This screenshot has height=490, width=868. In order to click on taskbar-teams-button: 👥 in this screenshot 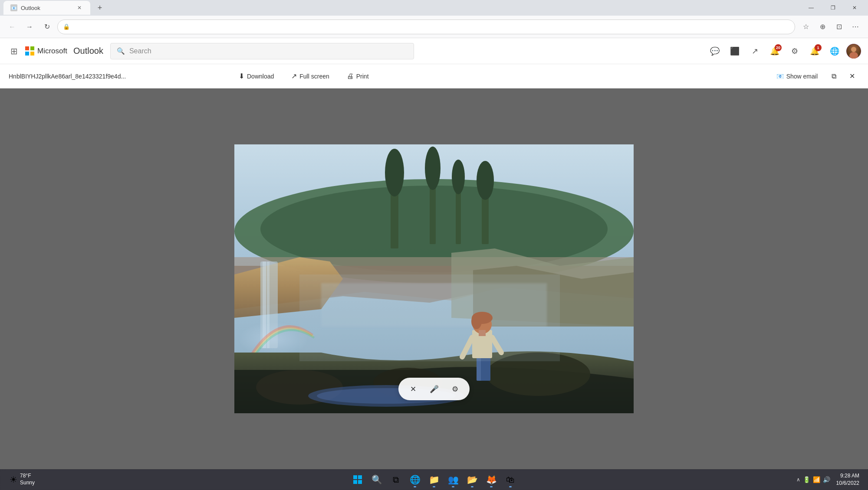, I will do `click(453, 480)`.